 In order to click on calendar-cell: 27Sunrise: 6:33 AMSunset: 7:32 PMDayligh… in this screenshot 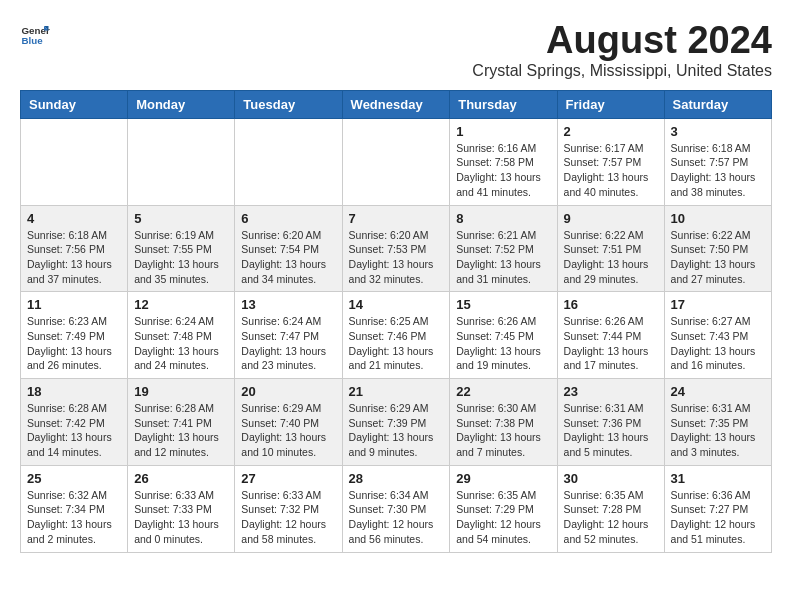, I will do `click(288, 508)`.